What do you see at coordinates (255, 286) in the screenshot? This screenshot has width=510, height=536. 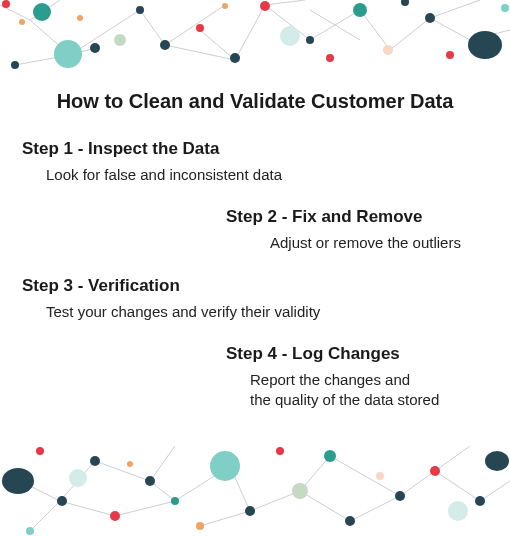 I see `step-3-heading: Step 3 - Verification` at bounding box center [255, 286].